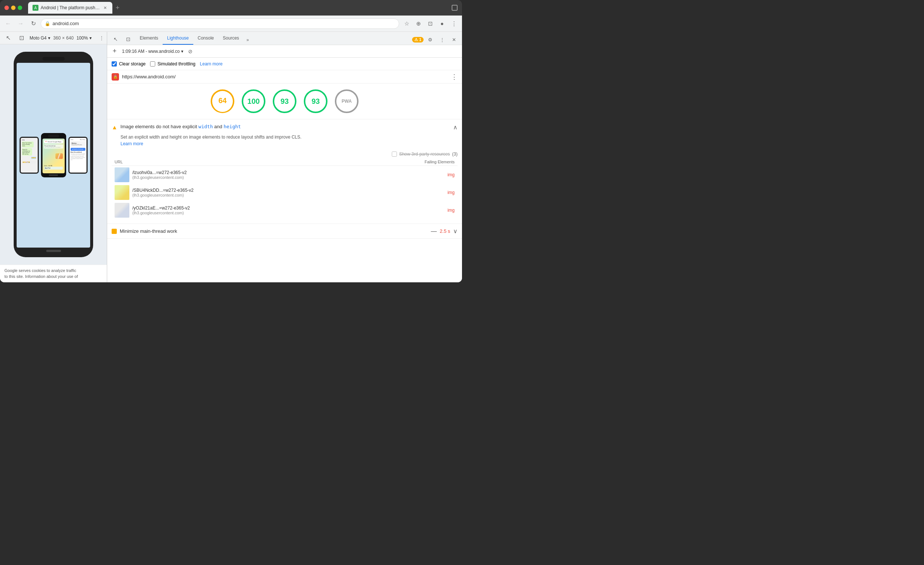  Describe the element at coordinates (21, 24) in the screenshot. I see `forward-button: →` at that location.